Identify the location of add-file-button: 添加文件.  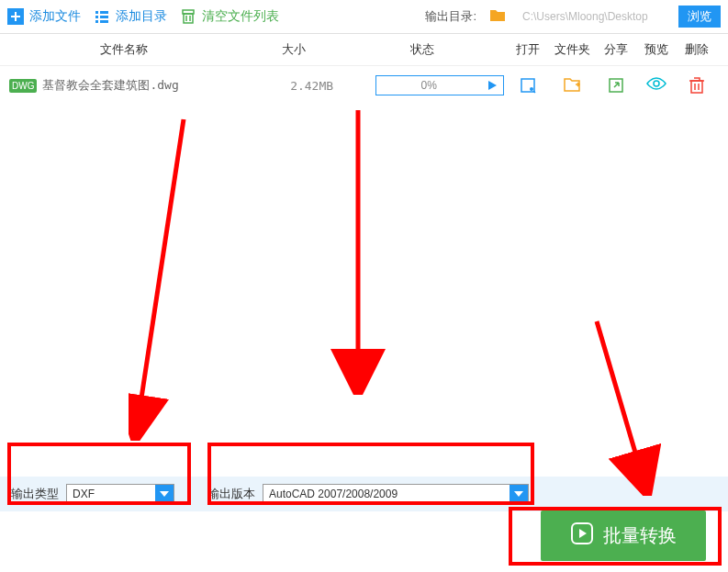
(44, 17).